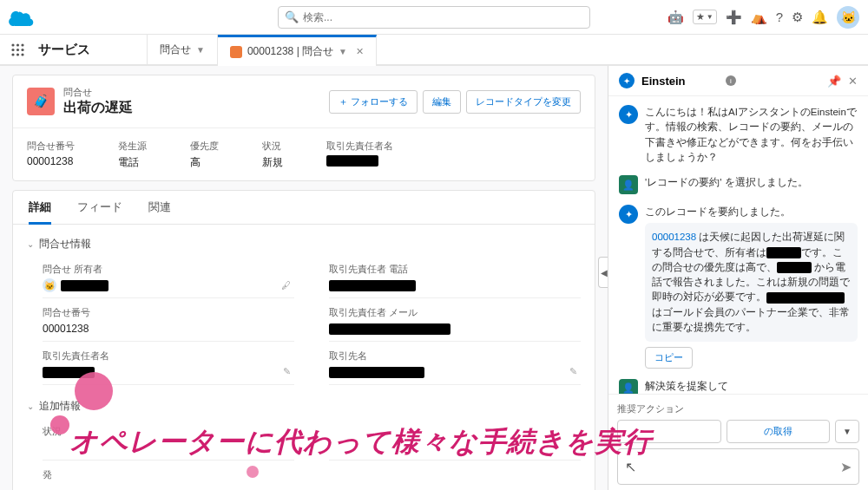 The width and height of the screenshot is (868, 490). I want to click on einstein-title: Einstein, so click(681, 82).